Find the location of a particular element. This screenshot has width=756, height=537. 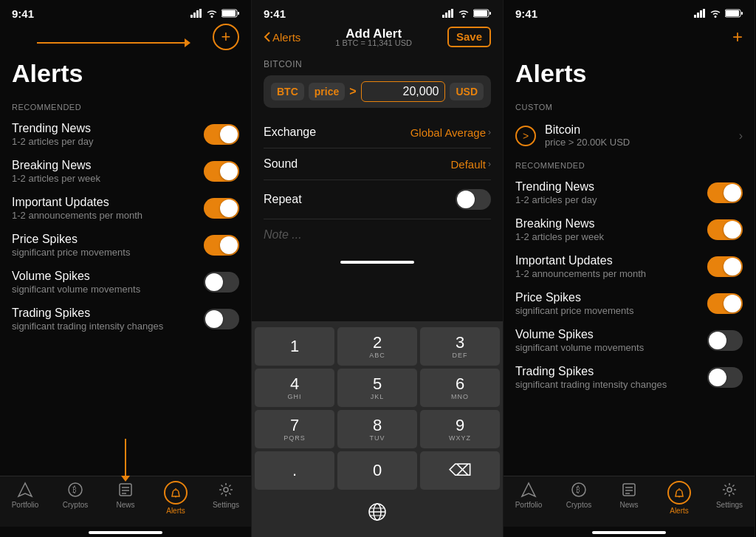

numpad-letters-4: GHI is located at coordinates (294, 397).